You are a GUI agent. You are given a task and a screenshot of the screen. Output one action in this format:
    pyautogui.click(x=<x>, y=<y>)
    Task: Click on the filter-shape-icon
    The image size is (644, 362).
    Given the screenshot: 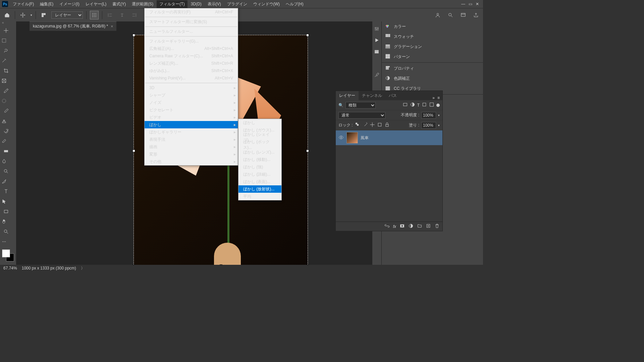 What is the action you would take?
    pyautogui.click(x=424, y=105)
    